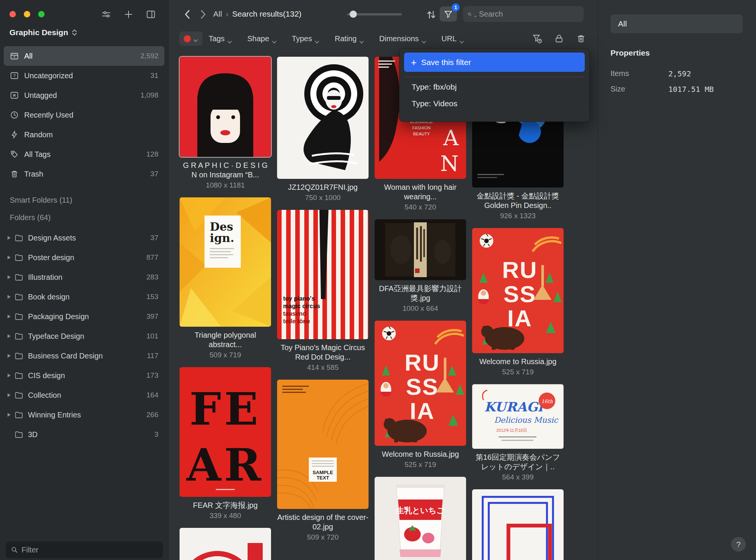 The width and height of the screenshot is (756, 560). Describe the element at coordinates (431, 15) in the screenshot. I see `sort-order-icon` at that location.